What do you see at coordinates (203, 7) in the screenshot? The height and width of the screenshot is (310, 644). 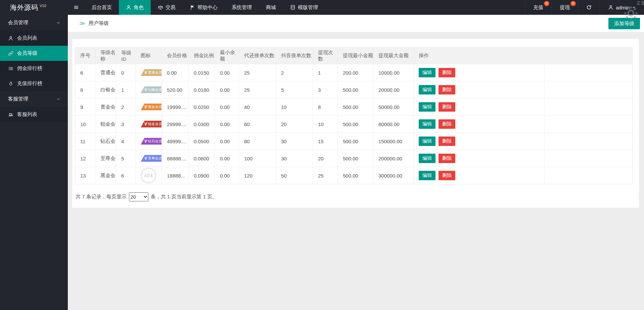 I see `nav-item-help: 帮助中心` at bounding box center [203, 7].